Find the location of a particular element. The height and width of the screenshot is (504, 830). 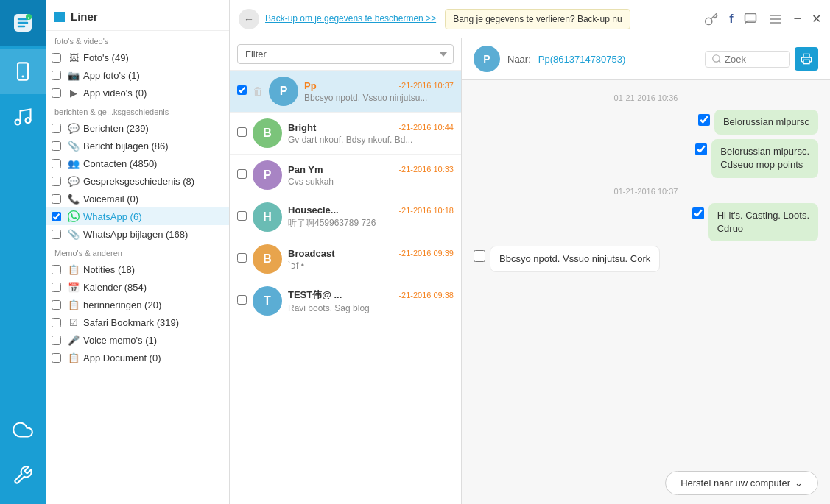

phone-nav-icon is located at coordinates (23, 71).